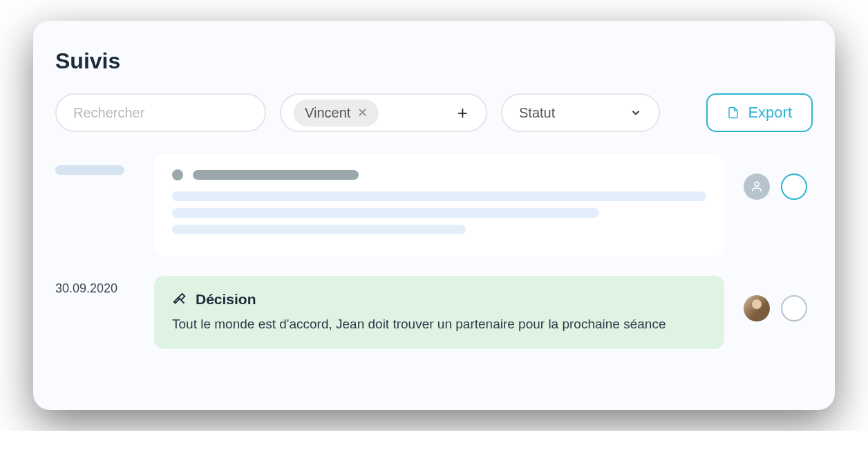 This screenshot has width=868, height=466. What do you see at coordinates (463, 113) in the screenshot?
I see `plus-icon: +` at bounding box center [463, 113].